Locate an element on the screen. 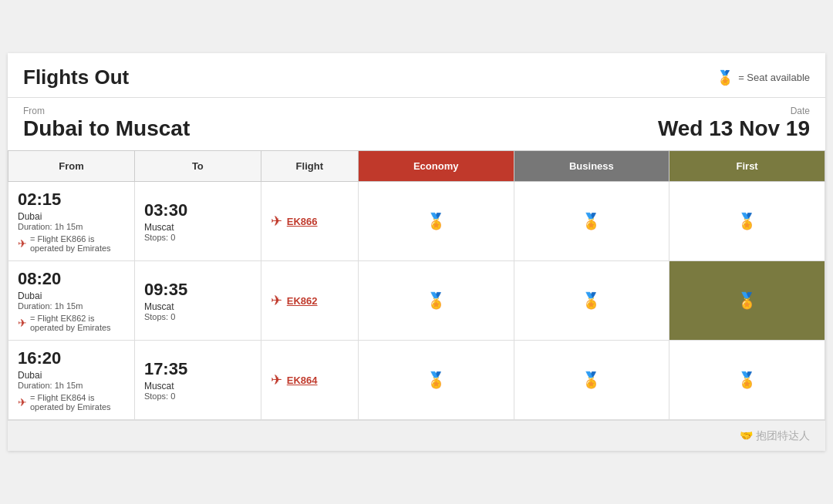 The image size is (833, 504). operated-by: ✈ = Flight EK864 is operated by Emirates is located at coordinates (71, 402).